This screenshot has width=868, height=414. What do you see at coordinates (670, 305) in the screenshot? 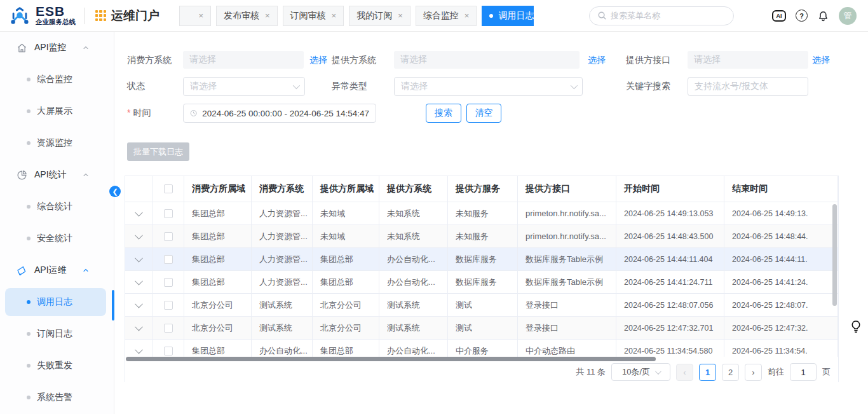
I see `cell-start_time: 2024-06-25 12:48:07.056` at bounding box center [670, 305].